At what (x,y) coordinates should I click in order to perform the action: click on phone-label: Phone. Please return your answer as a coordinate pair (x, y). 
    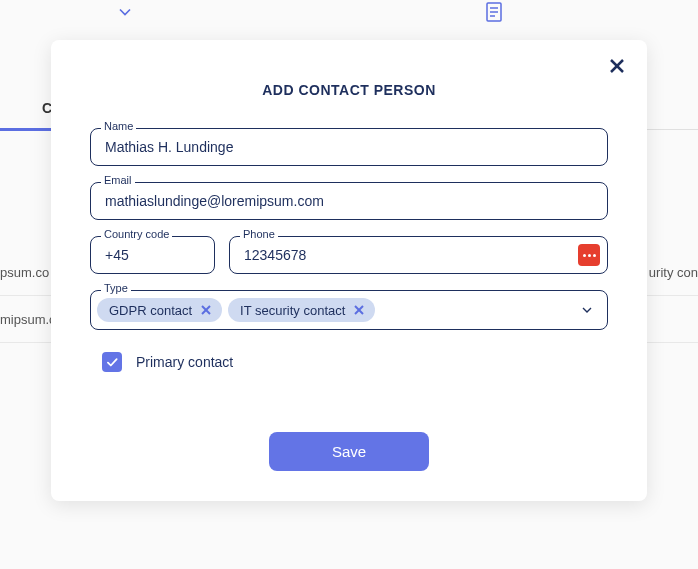
    Looking at the image, I should click on (259, 234).